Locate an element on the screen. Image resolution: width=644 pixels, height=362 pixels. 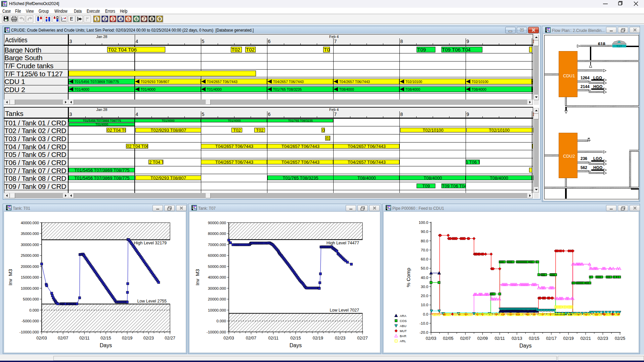
svg-text: -10.0 is located at coordinates (424, 323).